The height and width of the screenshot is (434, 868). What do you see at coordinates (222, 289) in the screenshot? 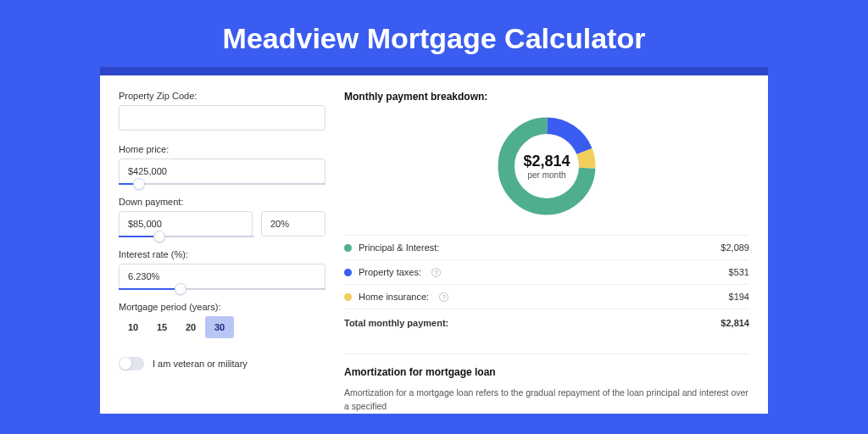
I see `interest-rate-slider` at bounding box center [222, 289].